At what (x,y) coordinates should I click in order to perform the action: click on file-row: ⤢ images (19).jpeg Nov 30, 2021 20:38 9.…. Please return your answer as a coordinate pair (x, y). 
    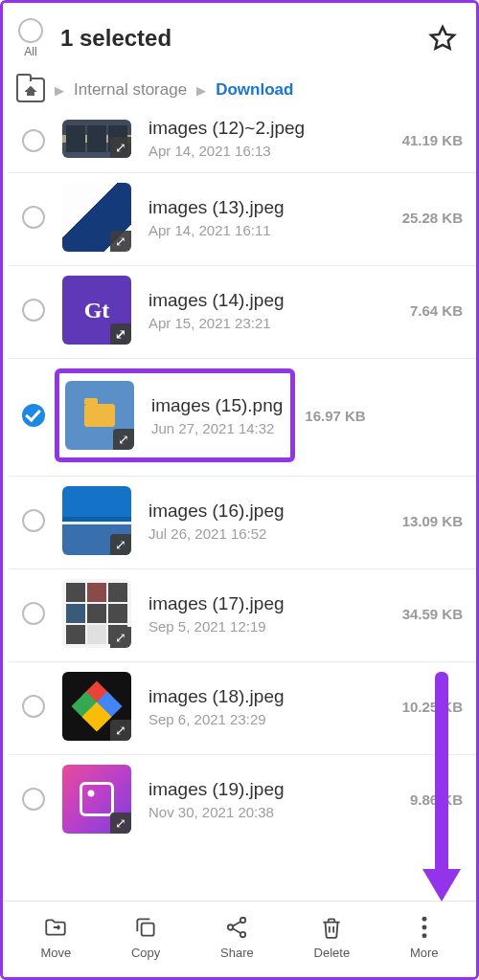
    Looking at the image, I should click on (242, 801).